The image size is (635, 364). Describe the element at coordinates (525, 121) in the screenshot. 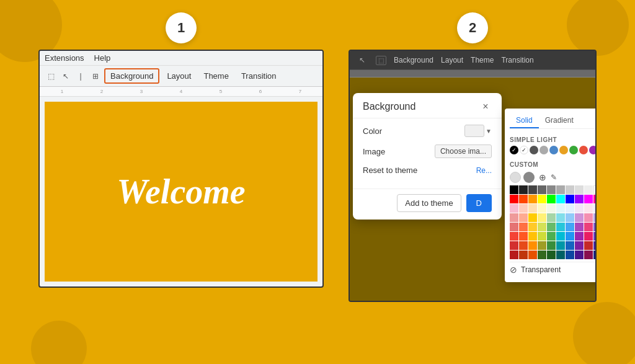

I see `tab-solid: Solid` at that location.